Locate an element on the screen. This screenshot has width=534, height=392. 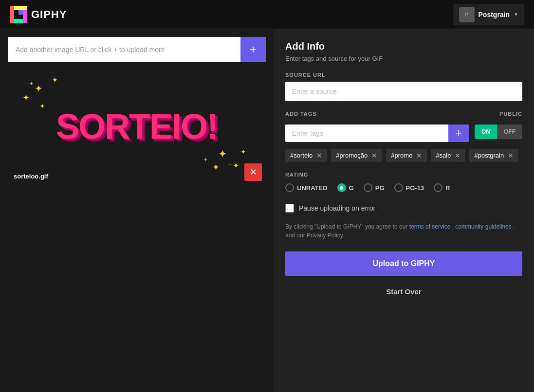
avatar-initial: P is located at coordinates (466, 15).